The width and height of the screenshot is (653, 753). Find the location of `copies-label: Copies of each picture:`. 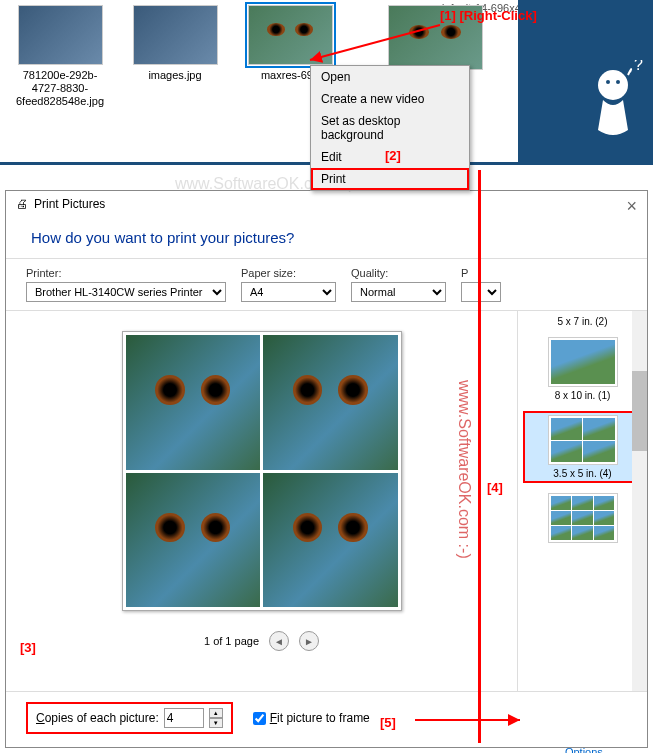

copies-label: Copies of each picture: is located at coordinates (98, 718).